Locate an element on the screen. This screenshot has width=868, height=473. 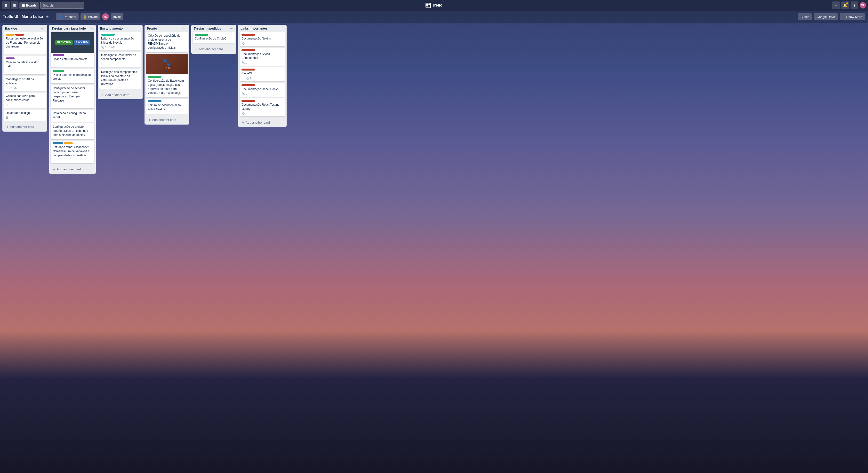
card-th1: FRONTEND BACKEND Criar a estrutura do pr… is located at coordinates (72, 50).